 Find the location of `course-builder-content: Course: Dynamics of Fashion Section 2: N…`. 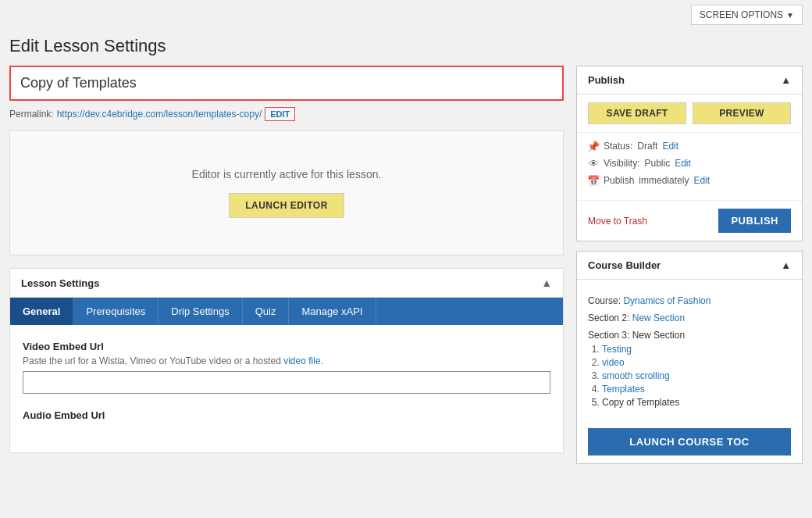

course-builder-content: Course: Dynamics of Fashion Section 2: N… is located at coordinates (689, 350).